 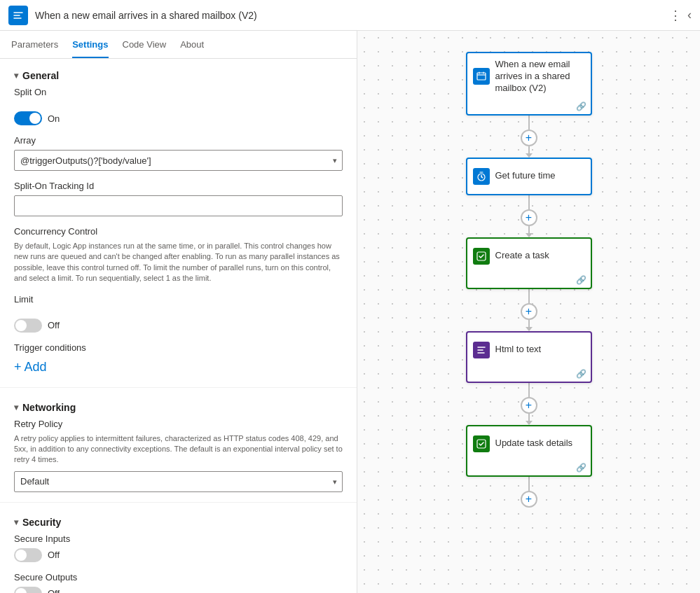 I want to click on networking-chevron: ▾, so click(x=16, y=407).